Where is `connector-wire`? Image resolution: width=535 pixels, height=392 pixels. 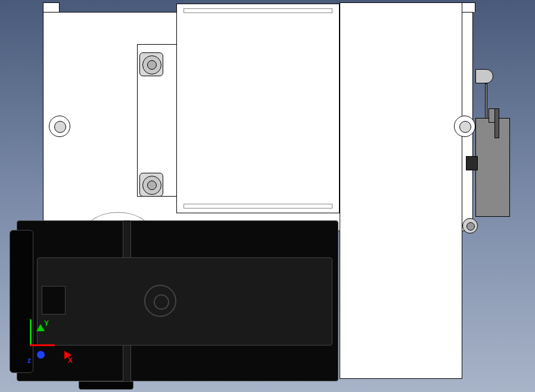
connector-wire is located at coordinates (486, 101).